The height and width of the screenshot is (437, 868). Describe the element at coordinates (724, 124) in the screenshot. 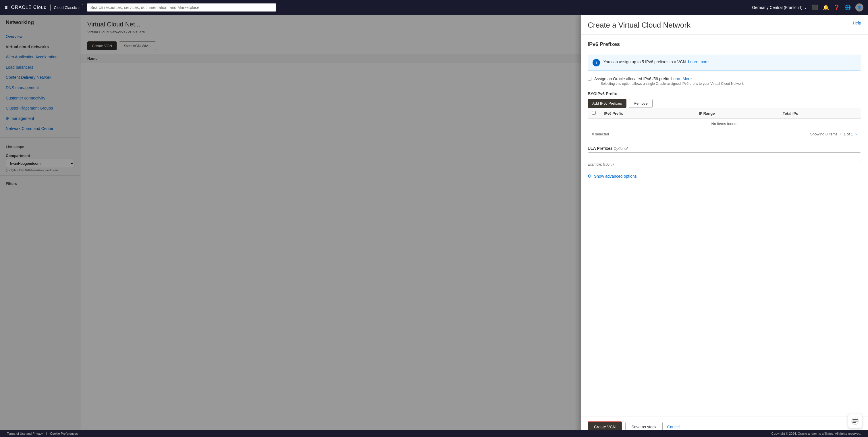

I see `no-items-text: No items found.` at that location.